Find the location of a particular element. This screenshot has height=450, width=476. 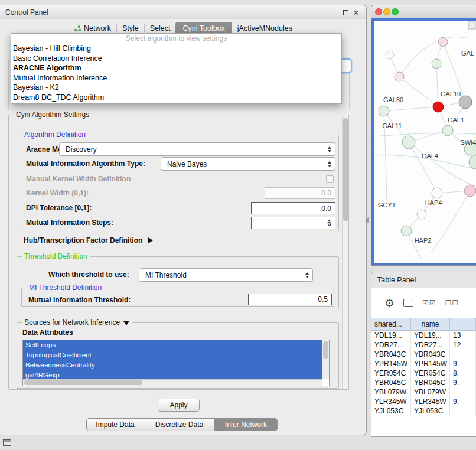

hub-section-header: Hub/Transcription Factor Definition is located at coordinates (89, 240).